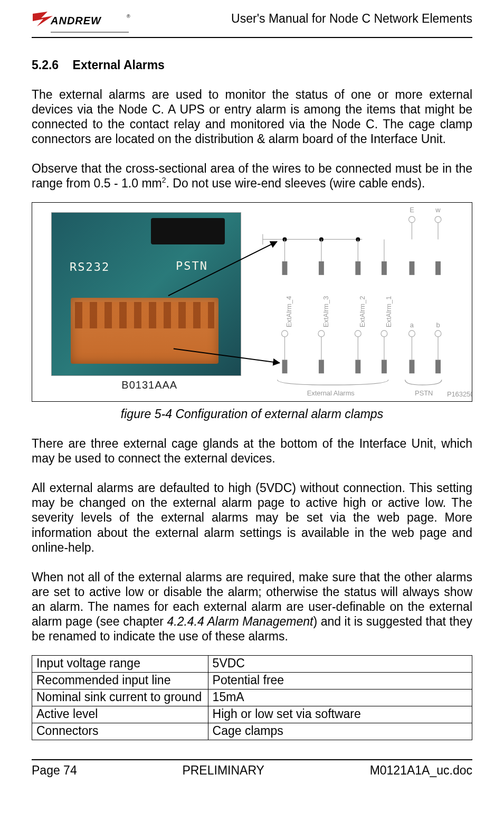 This screenshot has width=504, height=831. Describe the element at coordinates (252, 769) in the screenshot. I see `page-footer: Page 74 PRELIMINARY M0121A1A_uc.doc` at that location.